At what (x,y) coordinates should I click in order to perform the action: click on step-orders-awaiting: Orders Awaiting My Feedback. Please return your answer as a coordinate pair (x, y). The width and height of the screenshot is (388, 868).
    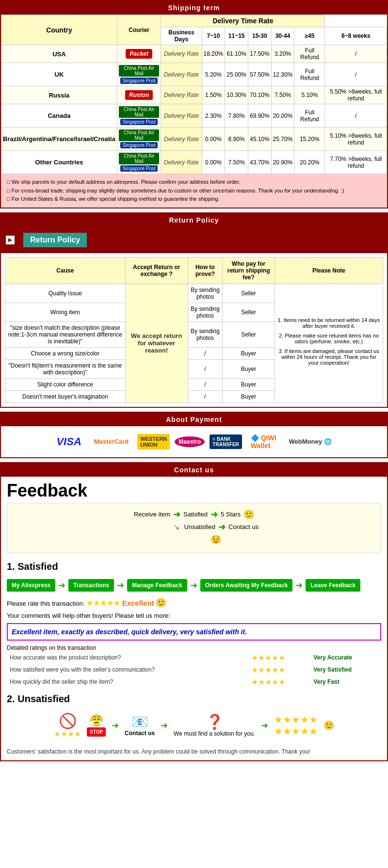
    Looking at the image, I should click on (246, 585).